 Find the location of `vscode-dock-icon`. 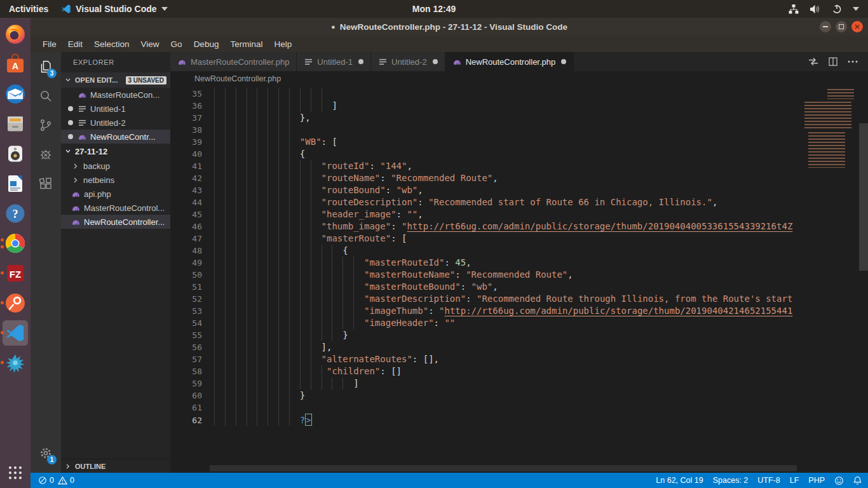

vscode-dock-icon is located at coordinates (15, 333).